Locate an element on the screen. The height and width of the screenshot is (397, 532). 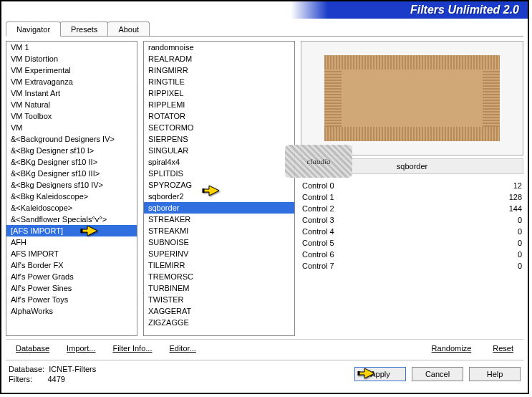
filter-item: TILEMIRR is located at coordinates (219, 265).